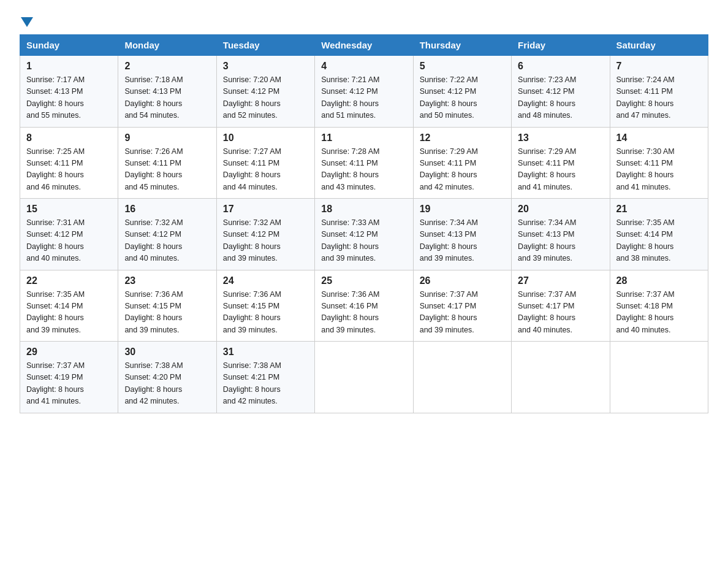 Image resolution: width=728 pixels, height=563 pixels. Describe the element at coordinates (659, 45) in the screenshot. I see `weekday-header-saturday: Saturday` at that location.